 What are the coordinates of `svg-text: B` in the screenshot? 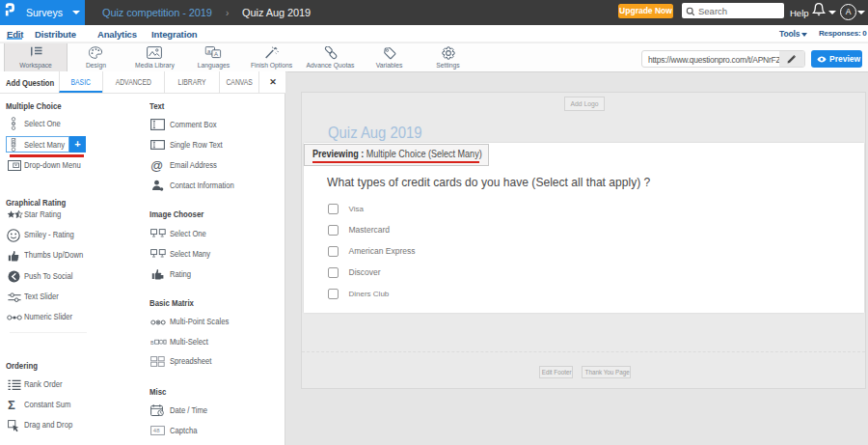 It's located at (152, 343).